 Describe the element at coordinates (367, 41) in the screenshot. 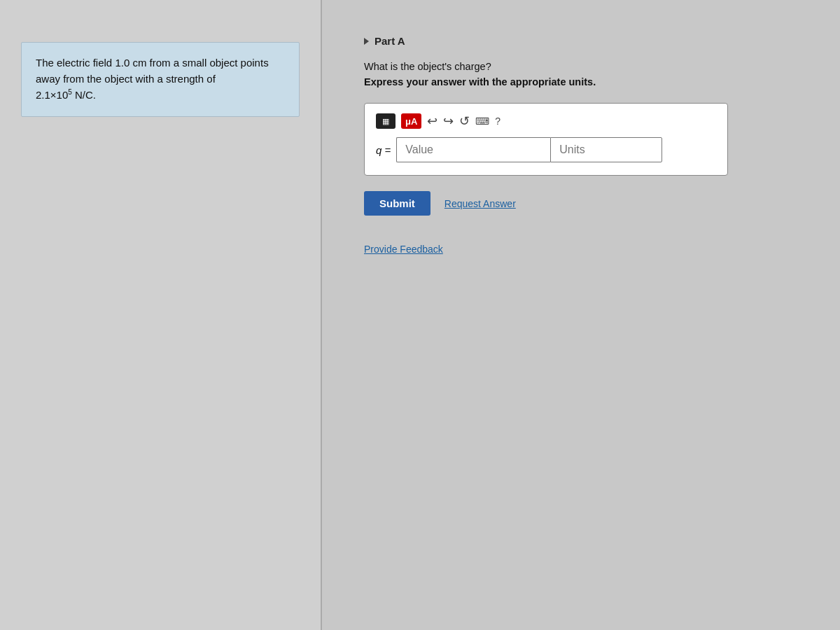

I see `part-arrow-icon` at that location.